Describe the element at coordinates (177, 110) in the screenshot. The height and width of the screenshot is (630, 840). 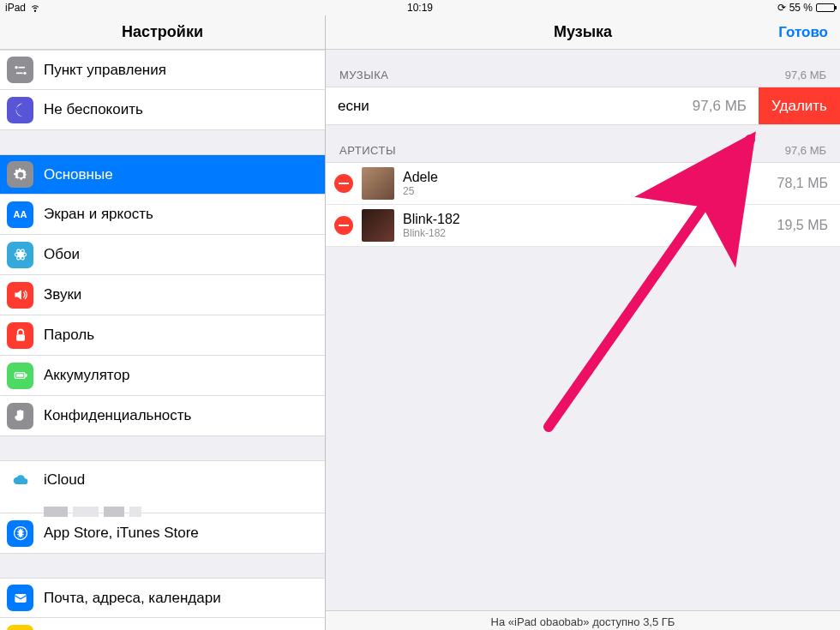
I see `sidebar-item-label: Не беспокоить` at that location.